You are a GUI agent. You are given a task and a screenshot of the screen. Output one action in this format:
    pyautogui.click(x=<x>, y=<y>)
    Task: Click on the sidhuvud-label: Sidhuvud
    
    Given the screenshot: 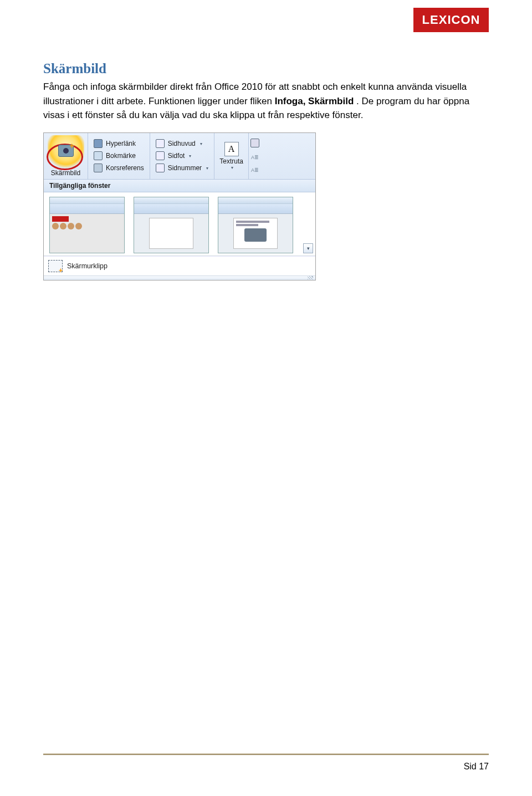 What is the action you would take?
    pyautogui.click(x=182, y=144)
    